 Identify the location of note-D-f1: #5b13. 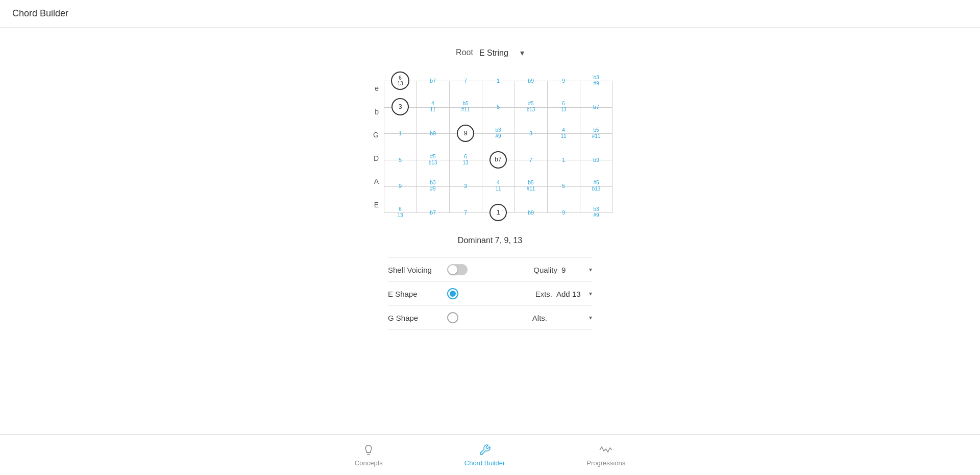
(433, 160).